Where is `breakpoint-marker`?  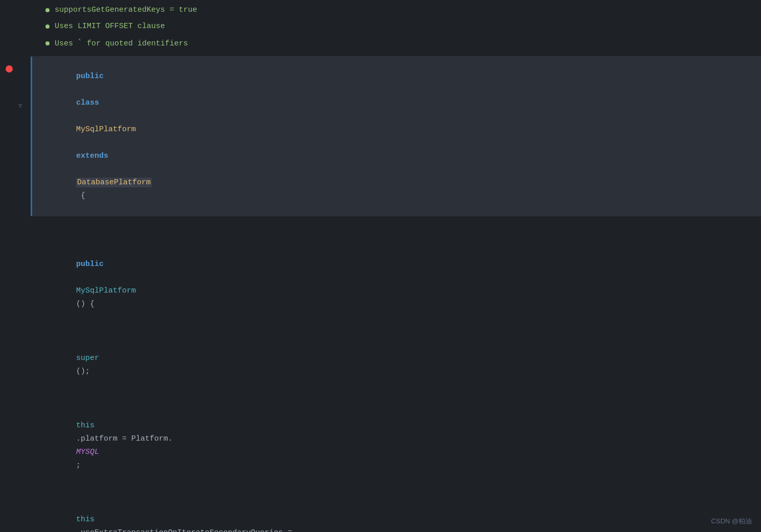 breakpoint-marker is located at coordinates (9, 69).